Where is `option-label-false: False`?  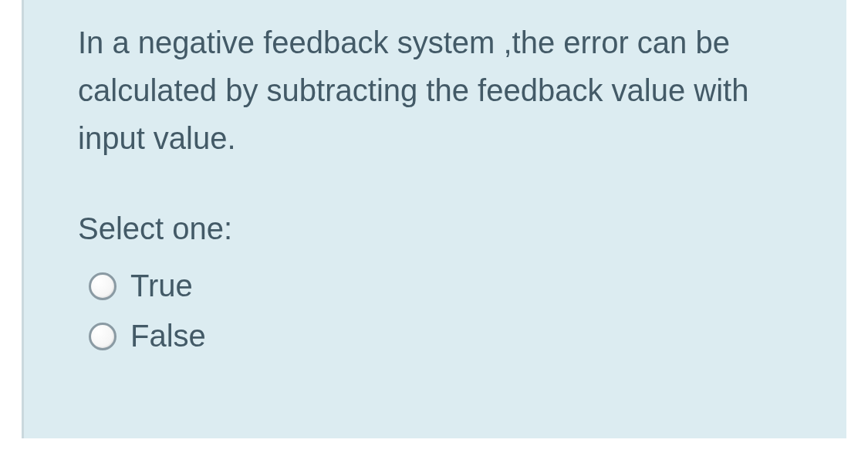
option-label-false: False is located at coordinates (168, 336).